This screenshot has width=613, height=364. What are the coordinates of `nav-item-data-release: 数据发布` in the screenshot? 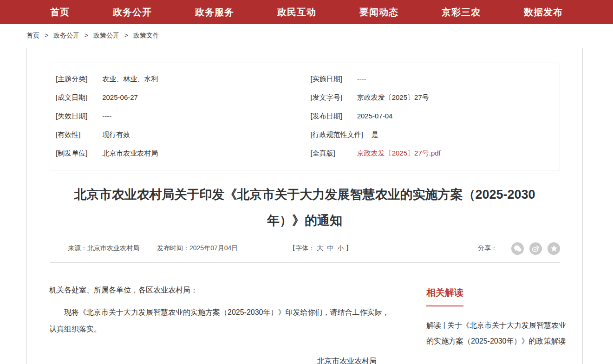 It's located at (543, 12).